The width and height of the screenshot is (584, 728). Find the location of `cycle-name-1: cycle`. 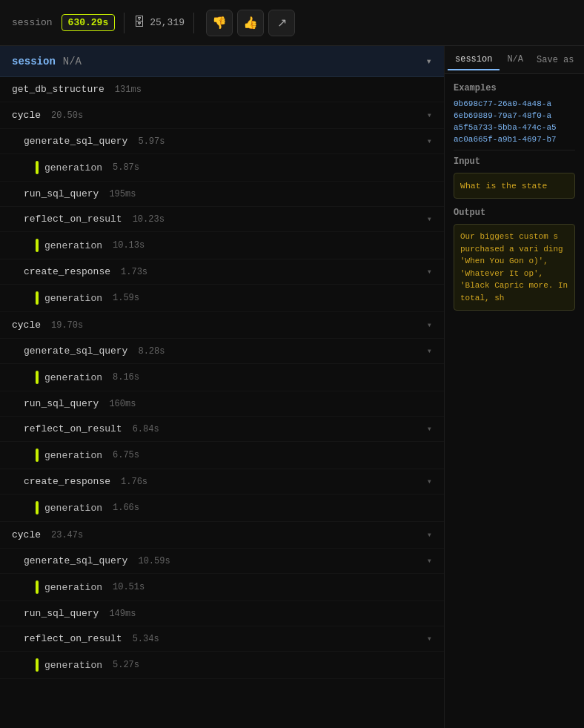

cycle-name-1: cycle is located at coordinates (27, 116).